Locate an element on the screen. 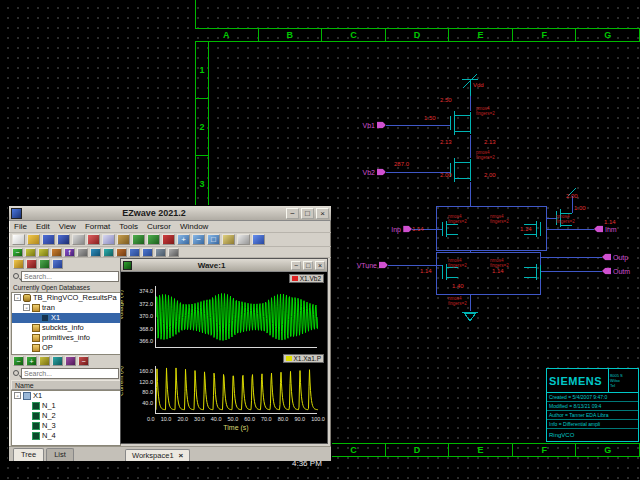 The height and width of the screenshot is (480, 640). database-tree: -TB_RingVCO_ResultsPa-tranX1subckts_info… is located at coordinates (66, 324).